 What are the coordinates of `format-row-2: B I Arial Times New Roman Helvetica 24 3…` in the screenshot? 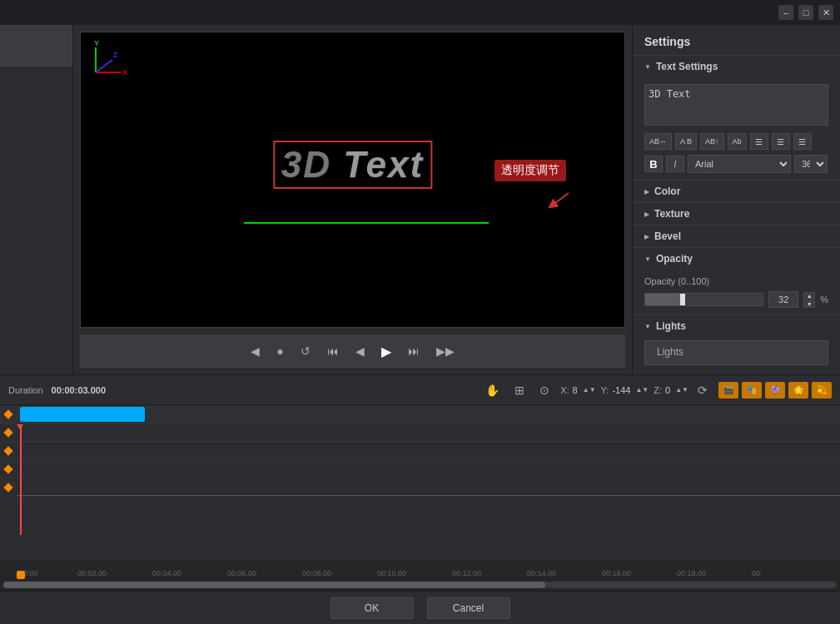 It's located at (736, 164).